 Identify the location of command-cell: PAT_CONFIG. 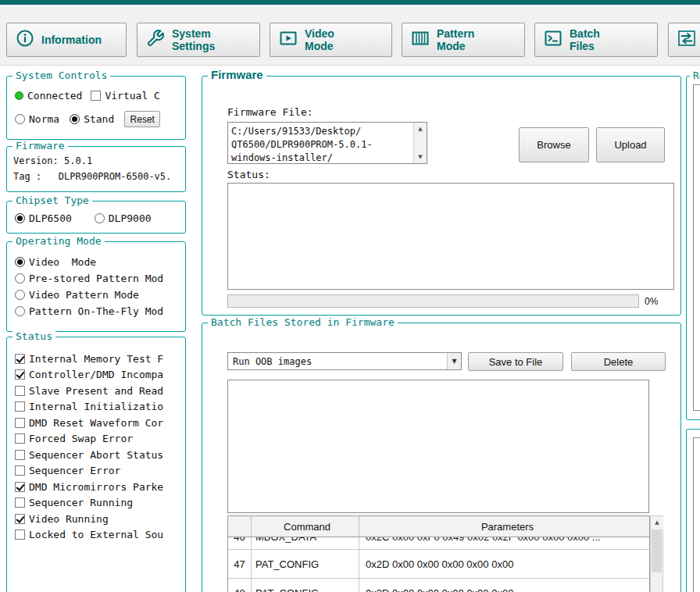
(305, 586).